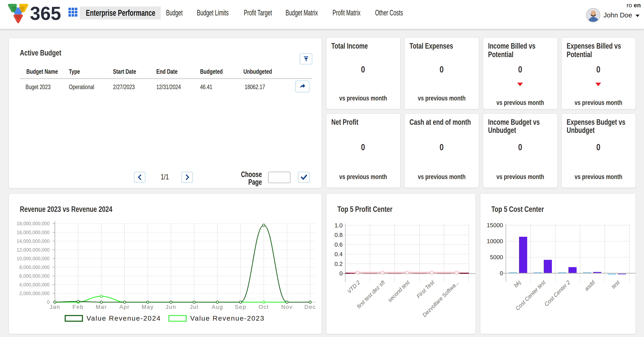  Describe the element at coordinates (517, 284) in the screenshot. I see `svg-text: bkj` at that location.